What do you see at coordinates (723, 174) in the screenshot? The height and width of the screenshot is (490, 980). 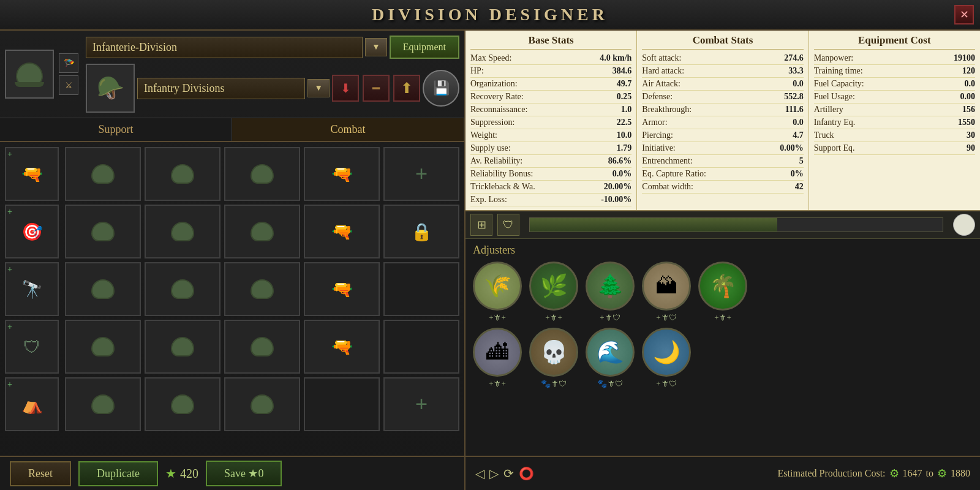 I see `stat-capture: Eq. Capture Ratio:0%` at bounding box center [723, 174].